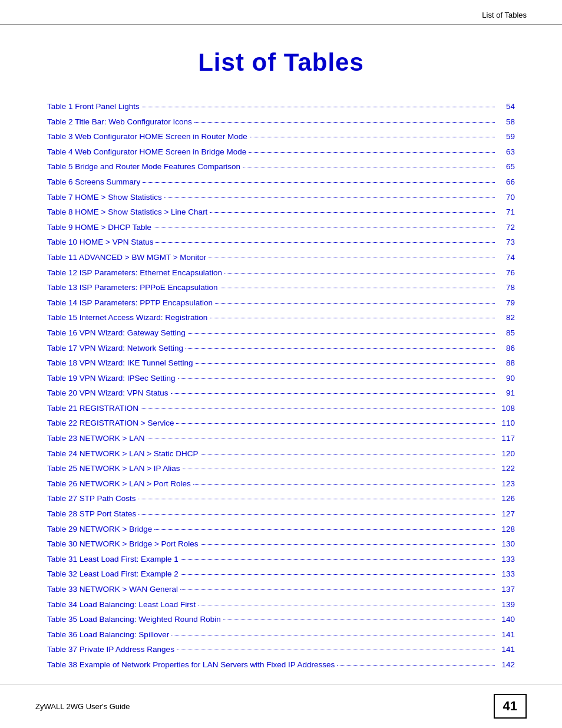 The height and width of the screenshot is (728, 562). I want to click on toc-entry: Table 6 Screens Summary66, so click(281, 182).